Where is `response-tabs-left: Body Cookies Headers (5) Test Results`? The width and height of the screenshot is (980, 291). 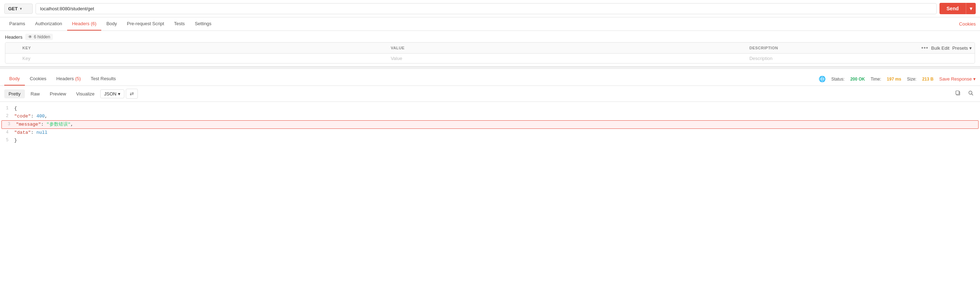 response-tabs-left: Body Cookies Headers (5) Test Results is located at coordinates (62, 79).